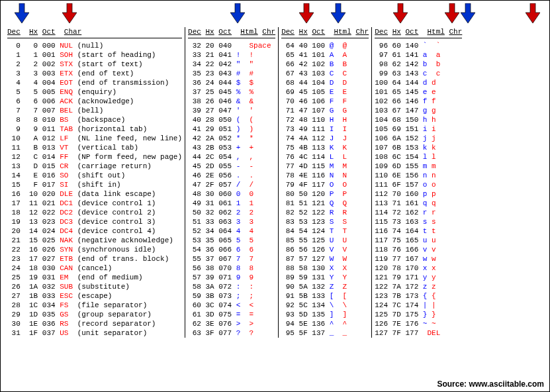  I want to click on table-row: 68 44 104 D D, so click(325, 83).